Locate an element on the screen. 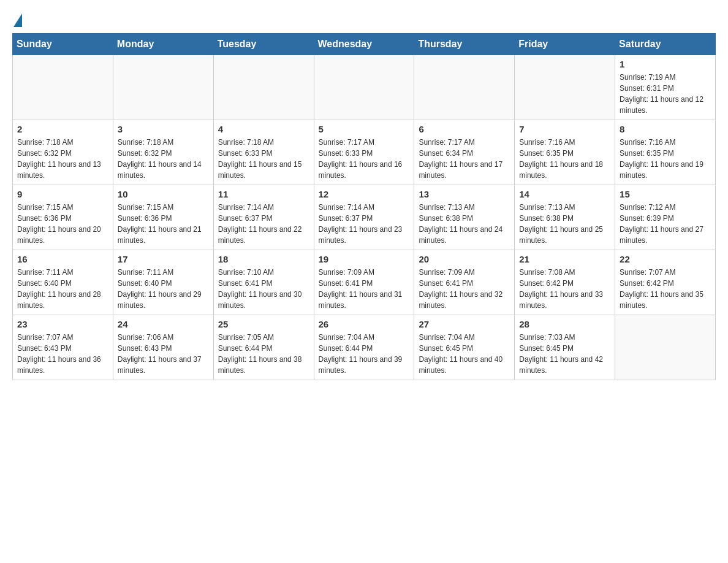 This screenshot has height=563, width=728. calendar-week-row: 23Sunrise: 7:07 AM Sunset: 6:43 PM Dayli… is located at coordinates (364, 348).